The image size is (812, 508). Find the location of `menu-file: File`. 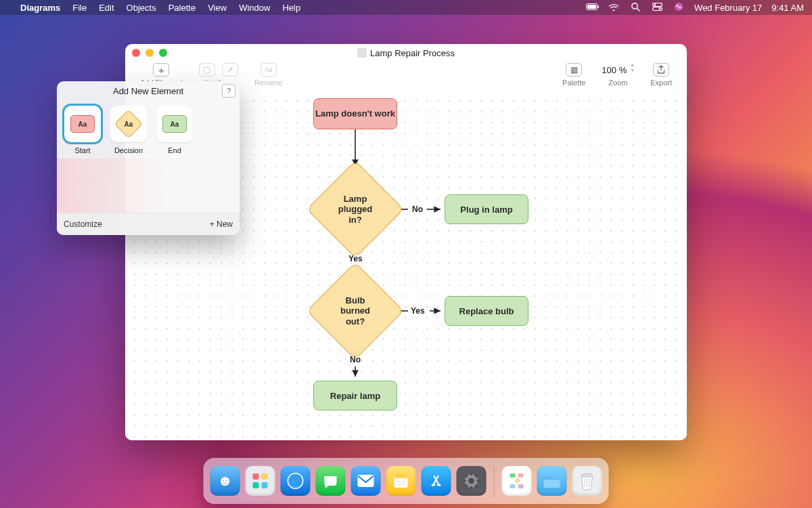

menu-file: File is located at coordinates (80, 8).